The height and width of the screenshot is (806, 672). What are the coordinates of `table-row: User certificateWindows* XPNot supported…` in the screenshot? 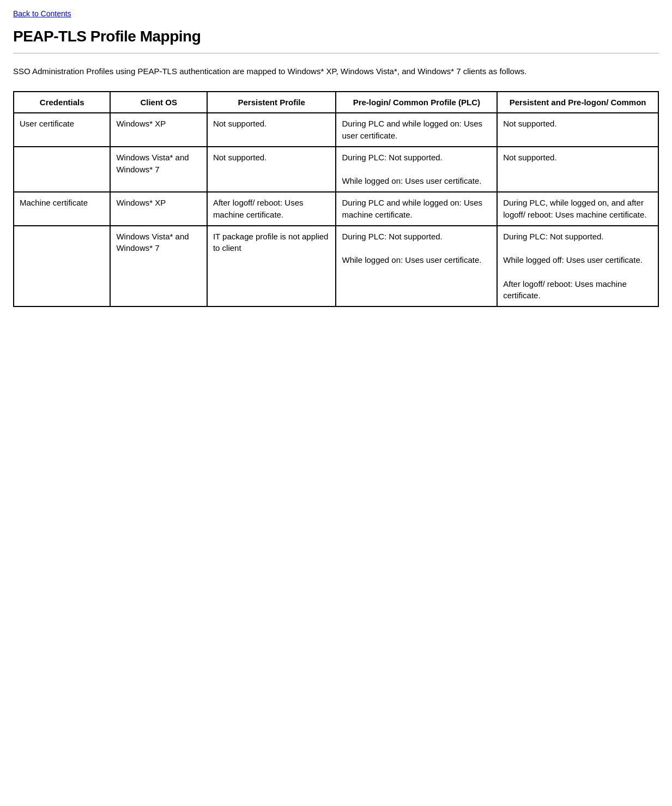 It's located at (336, 130).